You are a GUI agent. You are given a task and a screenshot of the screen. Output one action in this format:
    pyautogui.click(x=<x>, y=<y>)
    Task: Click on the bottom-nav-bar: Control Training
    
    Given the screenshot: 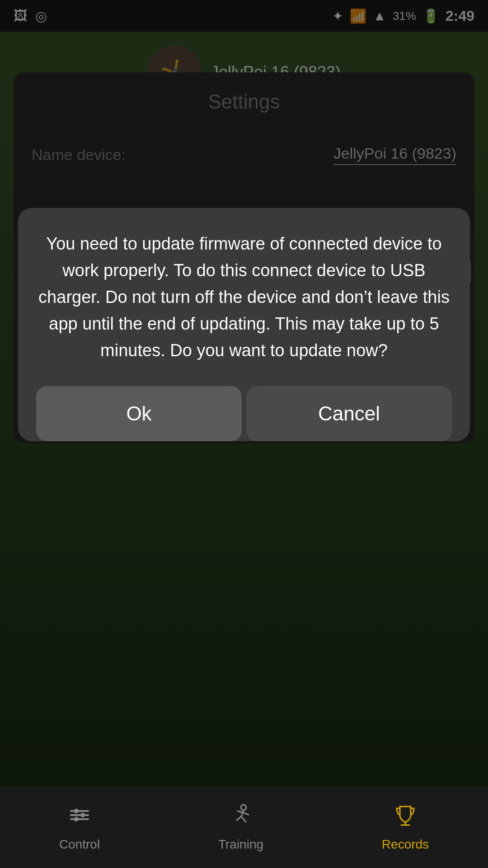 What is the action you would take?
    pyautogui.click(x=244, y=827)
    